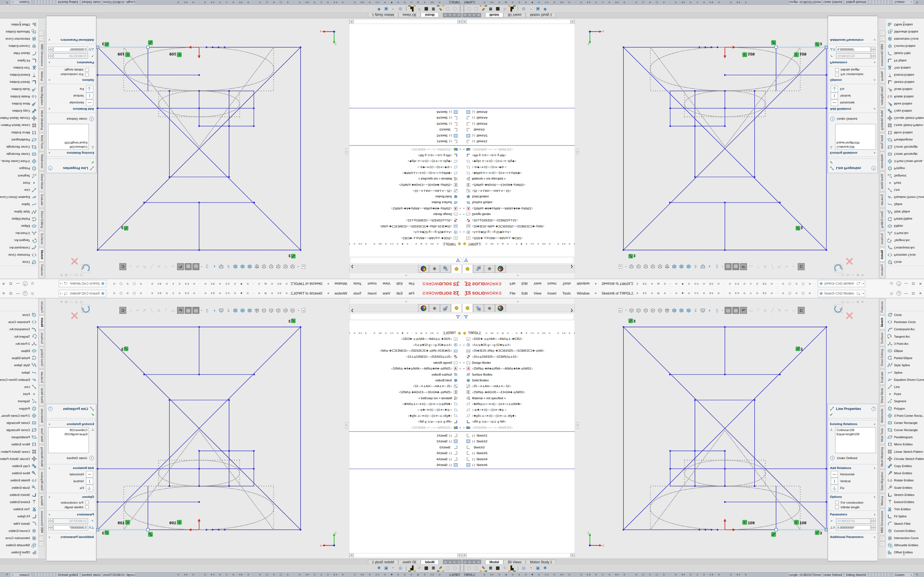 The height and width of the screenshot is (577, 924). I want to click on relation-badge-equal: =109, so click(748, 54).